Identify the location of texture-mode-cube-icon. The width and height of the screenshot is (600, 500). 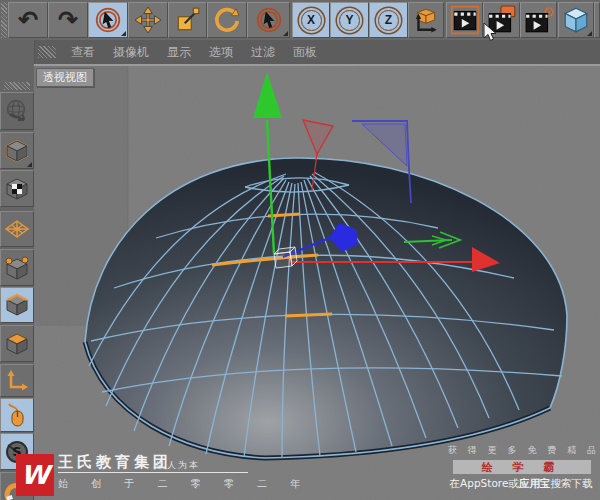
(17, 189).